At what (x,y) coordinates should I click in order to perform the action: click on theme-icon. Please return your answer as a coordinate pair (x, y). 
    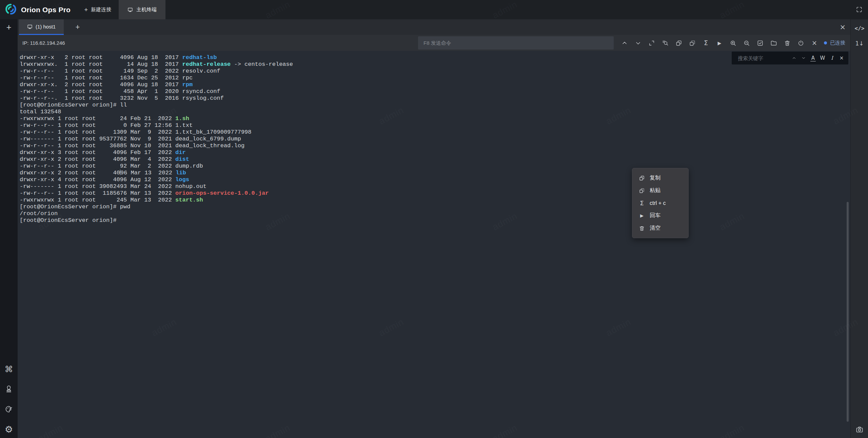
    Looking at the image, I should click on (9, 409).